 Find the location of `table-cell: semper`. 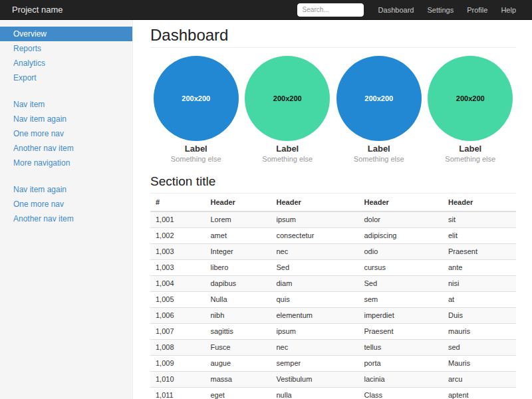

table-cell: semper is located at coordinates (315, 364).